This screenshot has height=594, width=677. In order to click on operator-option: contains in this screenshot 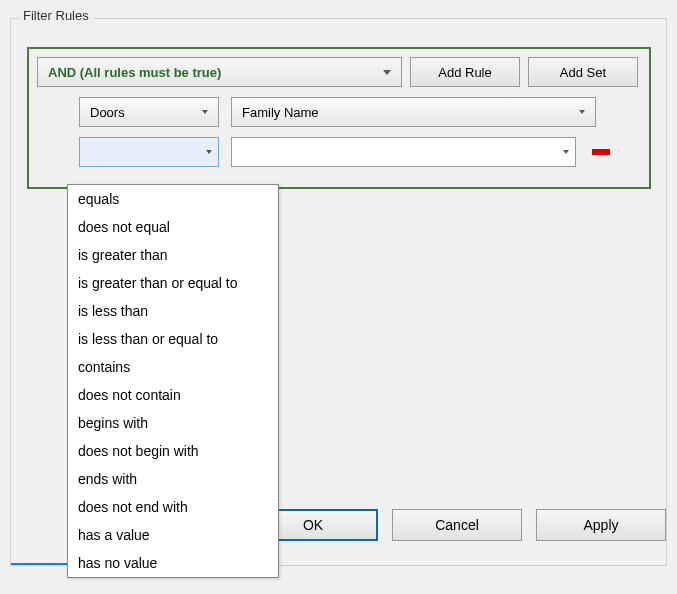, I will do `click(173, 367)`.